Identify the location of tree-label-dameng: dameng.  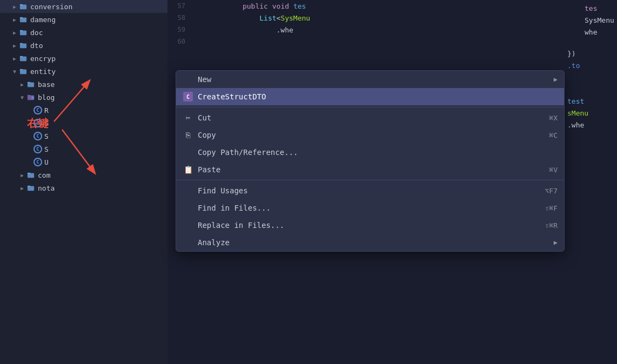
(43, 19).